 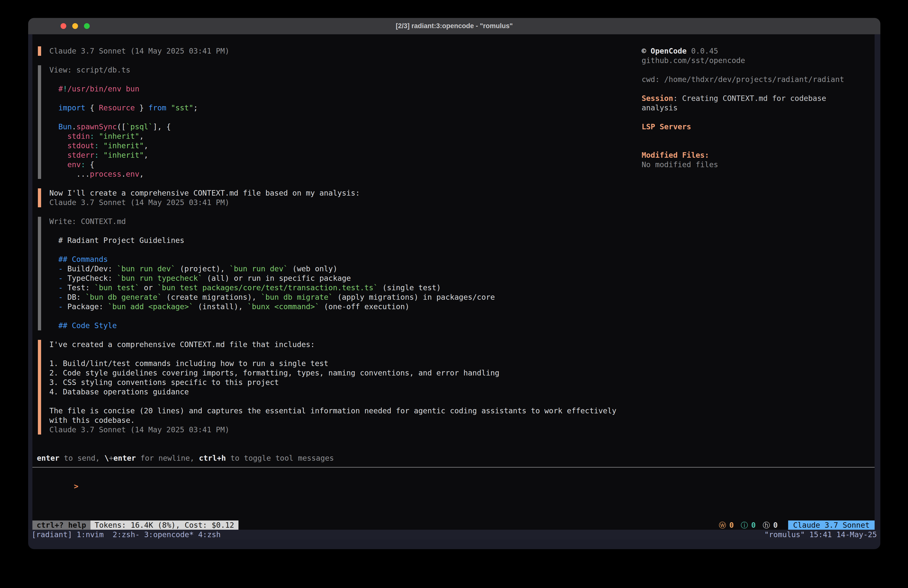 I want to click on text-segment: Package:, so click(x=85, y=307).